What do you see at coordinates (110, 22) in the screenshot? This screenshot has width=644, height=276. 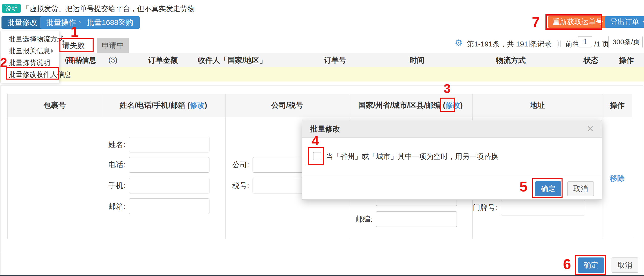 I see `batch-1688-label: 批量1688采购` at bounding box center [110, 22].